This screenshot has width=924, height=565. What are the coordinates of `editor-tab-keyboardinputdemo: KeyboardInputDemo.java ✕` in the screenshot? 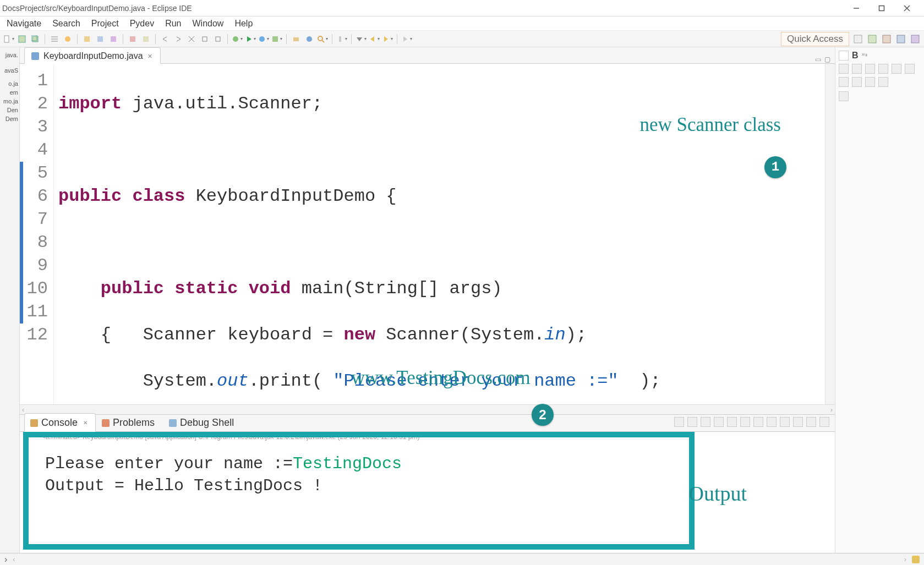 It's located at (92, 56).